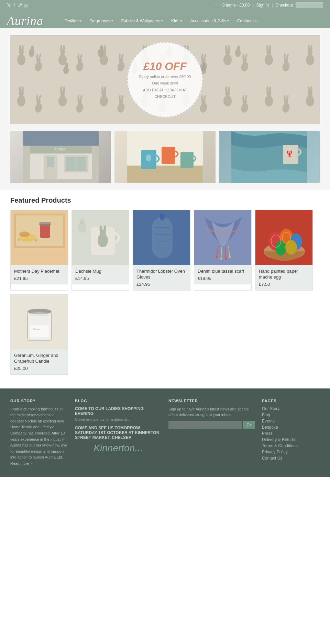  Describe the element at coordinates (165, 67) in the screenshot. I see `banner-offer-text: £10 OFF` at that location.